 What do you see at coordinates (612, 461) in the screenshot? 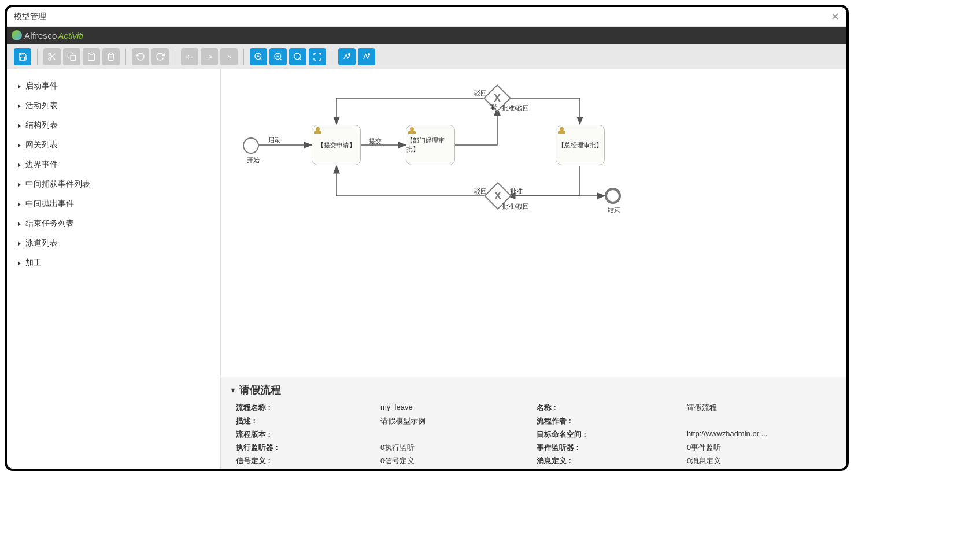
I see `prop-label: 消息定义 :` at bounding box center [612, 461].